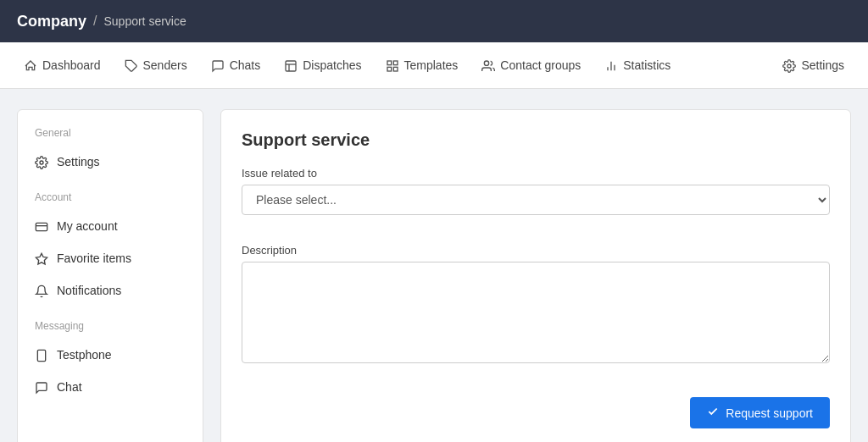 Image resolution: width=868 pixels, height=442 pixels. What do you see at coordinates (42, 290) in the screenshot?
I see `bell-icon` at bounding box center [42, 290].